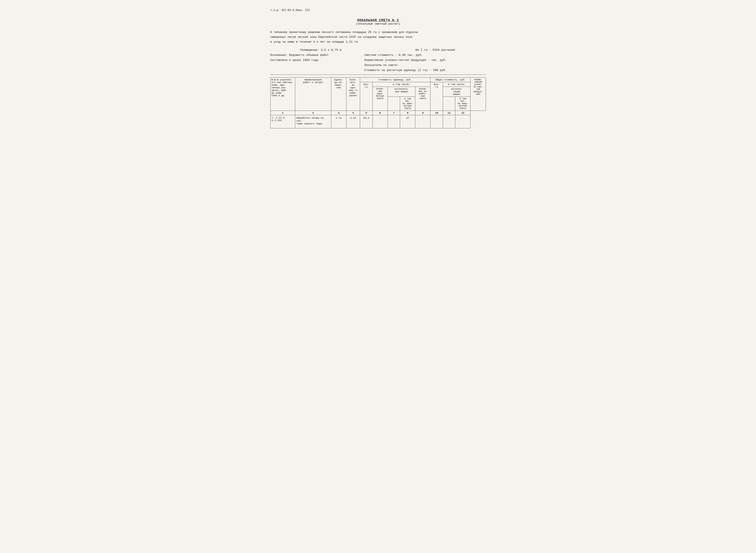  Describe the element at coordinates (423, 113) in the screenshot. I see `col-num-9: 9` at that location.